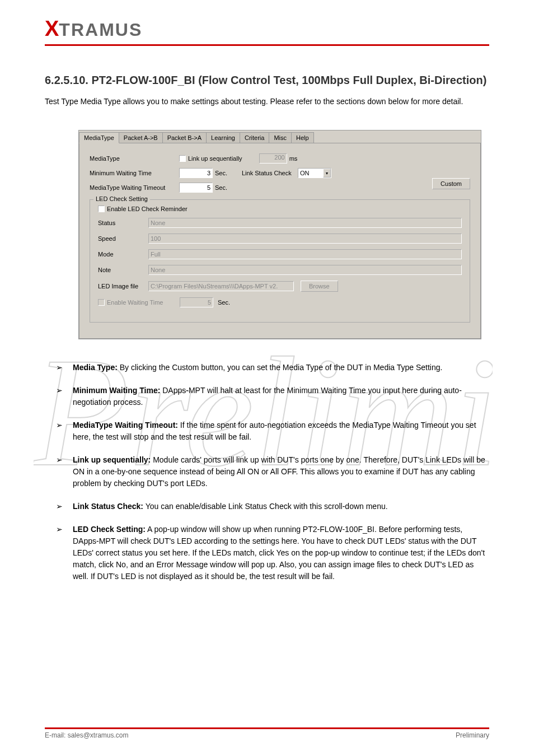 This screenshot has height=756, width=534. I want to click on footer-right: Preliminary, so click(472, 735).